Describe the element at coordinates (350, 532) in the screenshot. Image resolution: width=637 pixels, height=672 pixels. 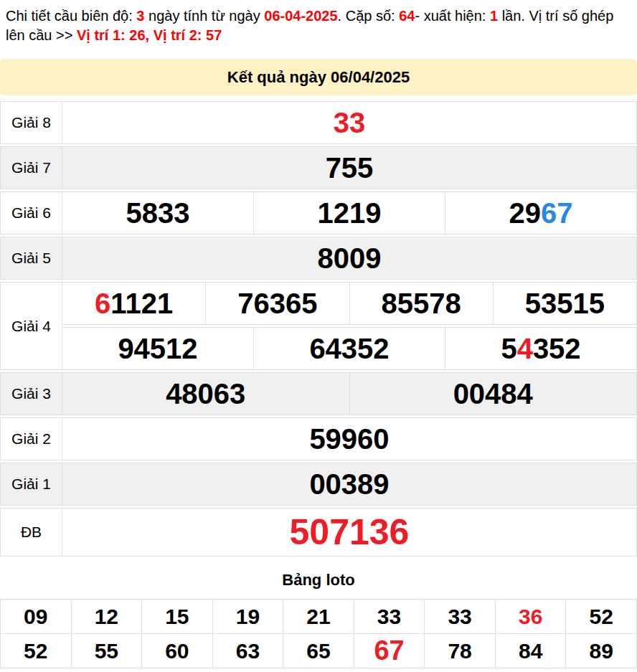
I see `prize-subrow: 507136` at that location.